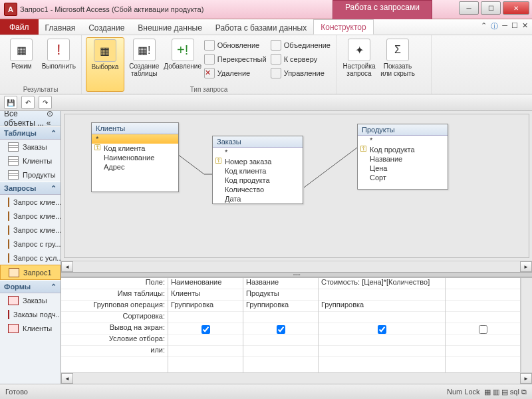 This screenshot has height=399, width=532. I want to click on select-query-button: ▦Выборка, so click(105, 65).